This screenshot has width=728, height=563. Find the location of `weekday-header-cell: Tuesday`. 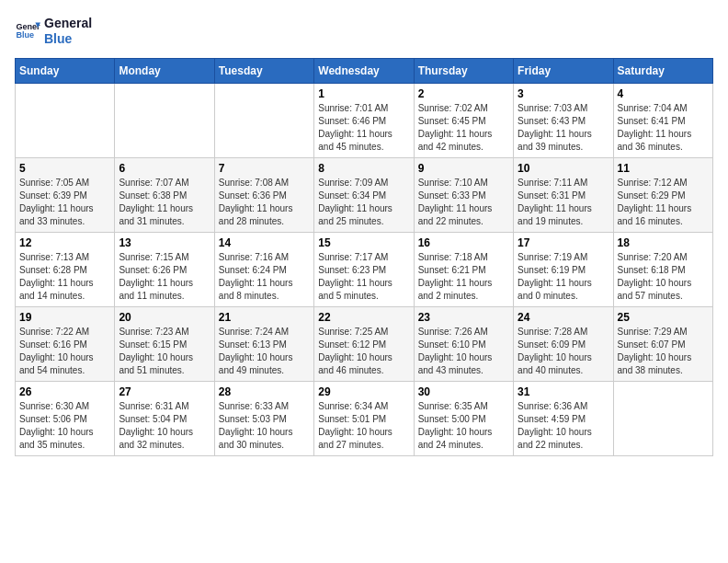

weekday-header-cell: Tuesday is located at coordinates (264, 70).